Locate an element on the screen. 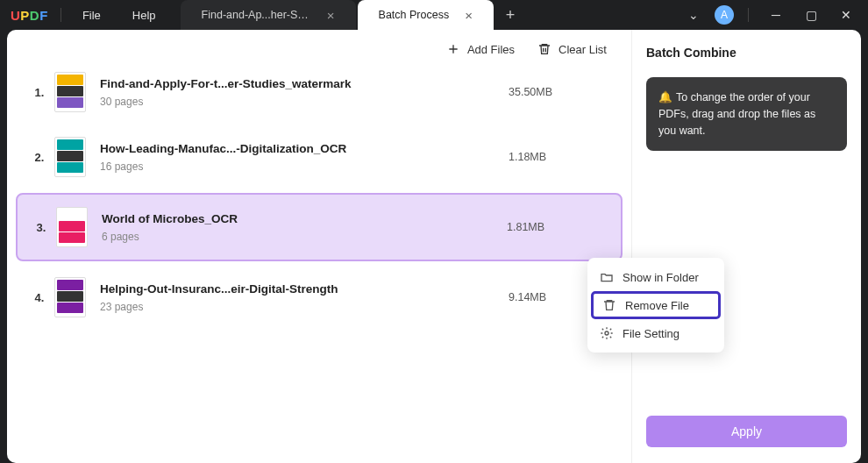 Image resolution: width=868 pixels, height=463 pixels. menu-help: Help is located at coordinates (144, 16).